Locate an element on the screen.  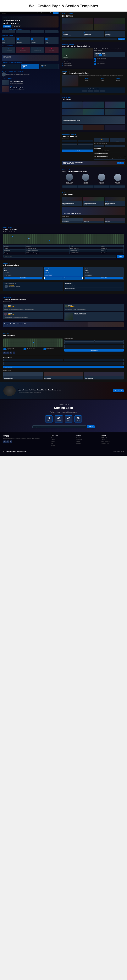
quote-tag: Request a Quote is located at coordinates (94, 134).